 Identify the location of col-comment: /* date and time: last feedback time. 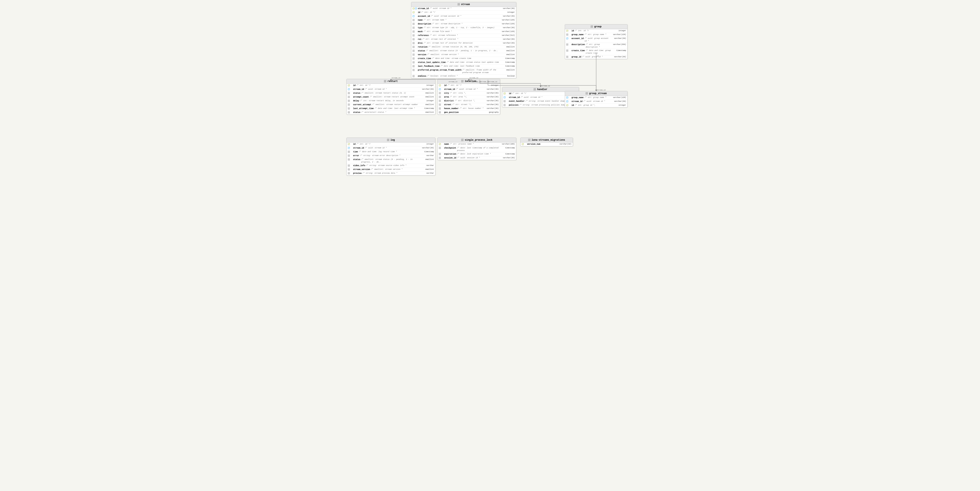
(472, 66).